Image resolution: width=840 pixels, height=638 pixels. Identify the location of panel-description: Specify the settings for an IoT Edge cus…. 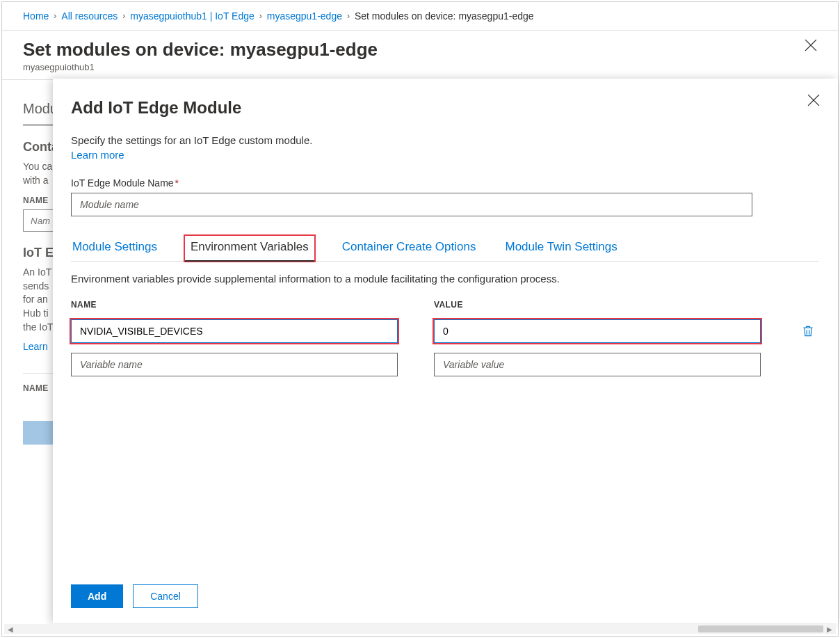
(445, 141).